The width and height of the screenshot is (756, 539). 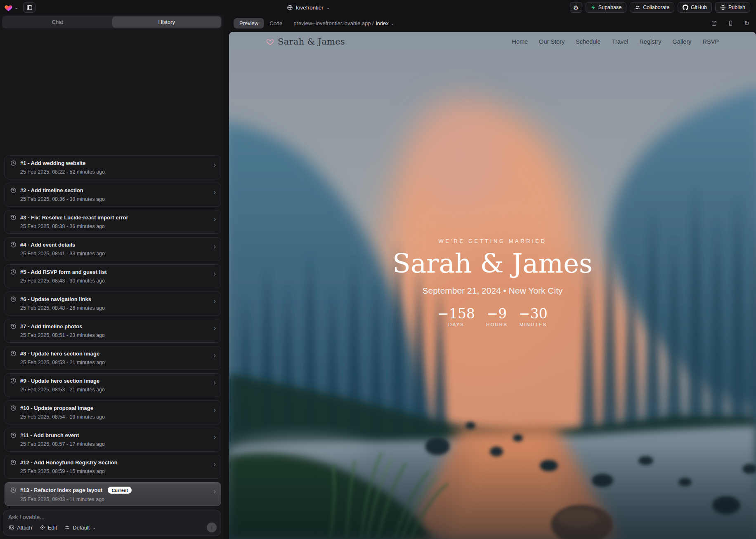 What do you see at coordinates (113, 408) in the screenshot?
I see `history-item-row: #10 - Update proposal image ›` at bounding box center [113, 408].